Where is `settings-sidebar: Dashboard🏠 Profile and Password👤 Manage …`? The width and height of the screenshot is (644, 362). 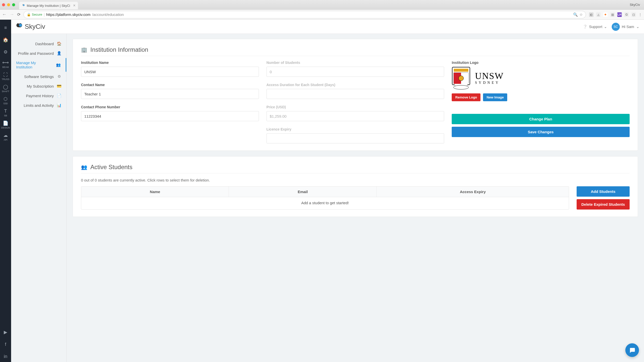
settings-sidebar: Dashboard🏠 Profile and Password👤 Manage … is located at coordinates (39, 198).